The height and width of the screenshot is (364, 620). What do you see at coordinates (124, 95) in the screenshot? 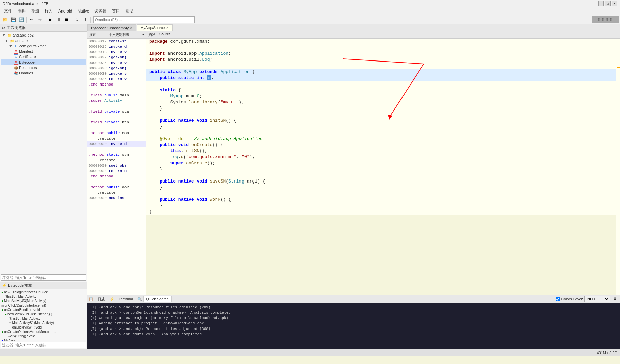
I see `bc-class-name: Main` at bounding box center [124, 95].